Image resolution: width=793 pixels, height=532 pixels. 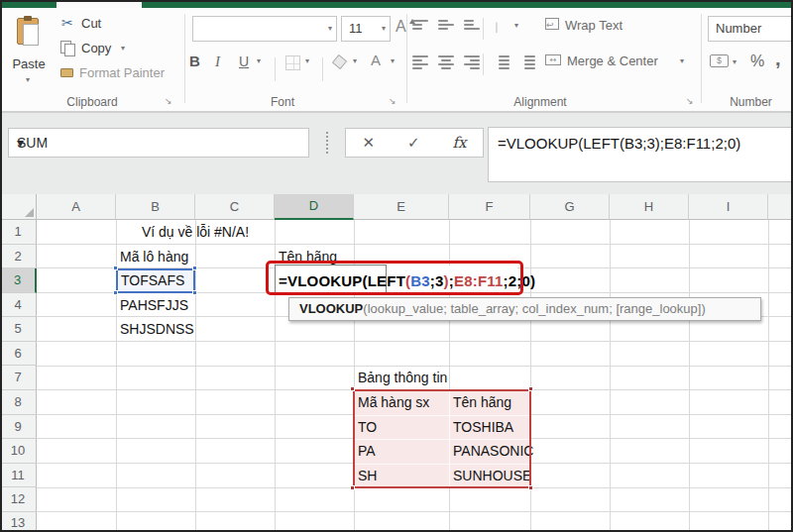 I want to click on merge-center-icon: ↔, so click(x=553, y=59).